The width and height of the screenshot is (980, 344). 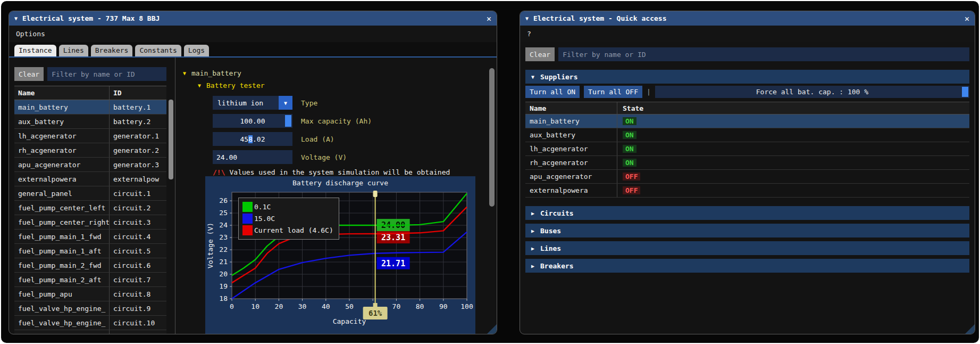 I want to click on cell-name: general_panel, so click(x=62, y=194).